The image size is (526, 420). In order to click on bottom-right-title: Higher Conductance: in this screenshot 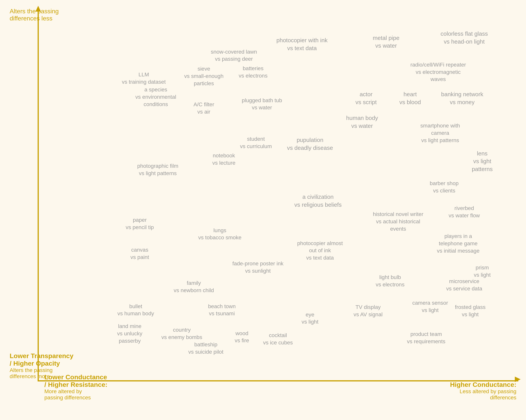, I will do `click(483, 385)`.